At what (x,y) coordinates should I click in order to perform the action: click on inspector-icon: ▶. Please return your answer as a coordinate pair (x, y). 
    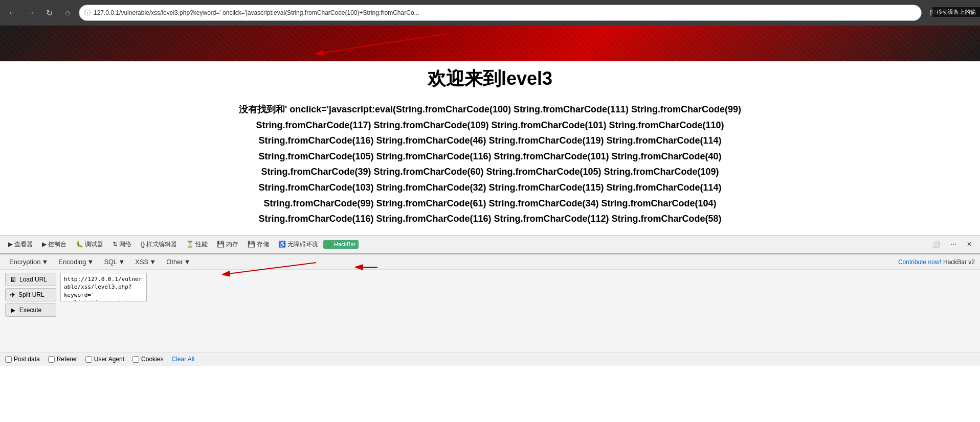
    Looking at the image, I should click on (10, 244).